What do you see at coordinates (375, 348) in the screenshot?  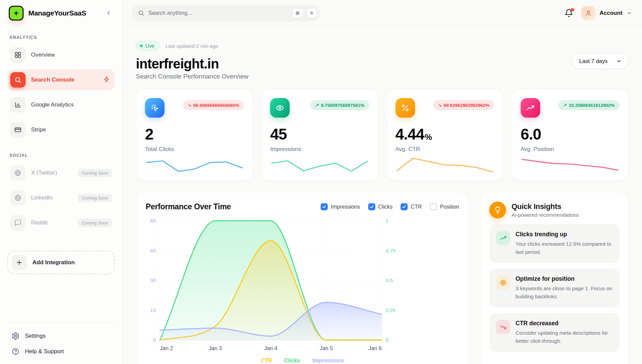 I see `svg-text: Jan 6` at bounding box center [375, 348].